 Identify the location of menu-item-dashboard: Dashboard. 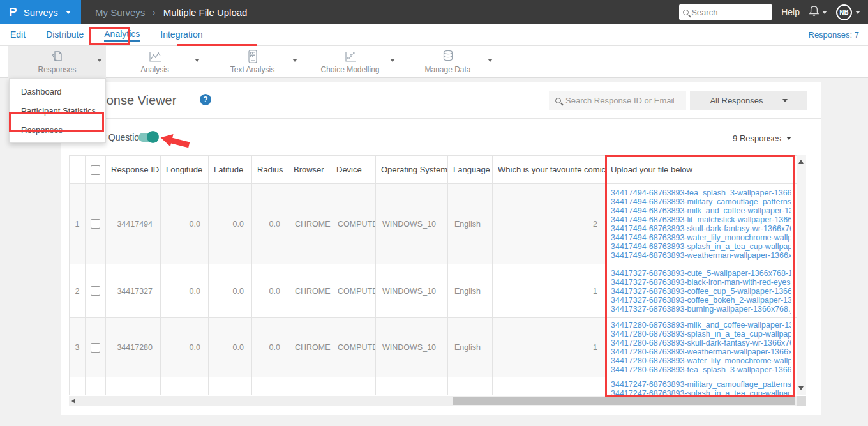
(57, 91).